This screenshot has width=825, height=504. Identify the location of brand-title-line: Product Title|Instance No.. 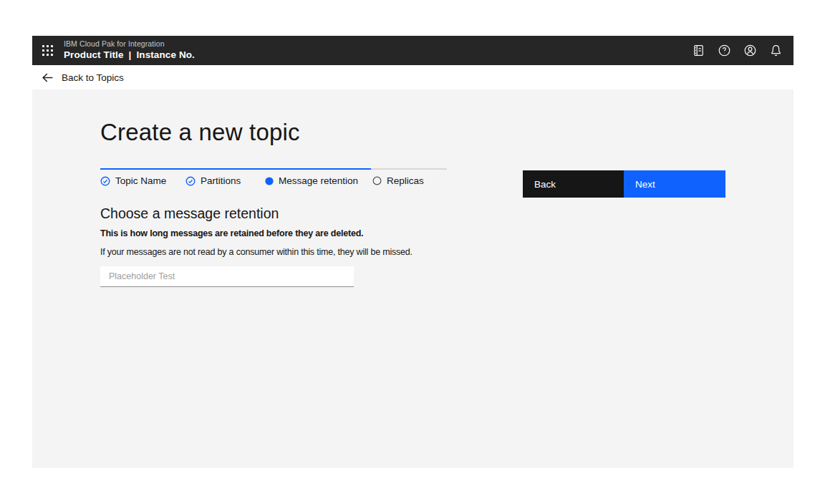
(129, 56).